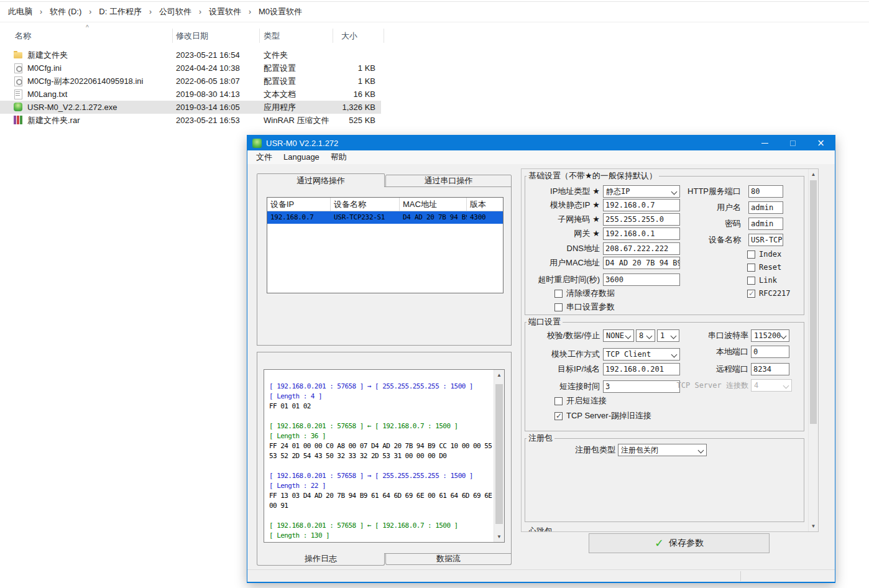  I want to click on tab-data-stream: 数据流, so click(449, 559).